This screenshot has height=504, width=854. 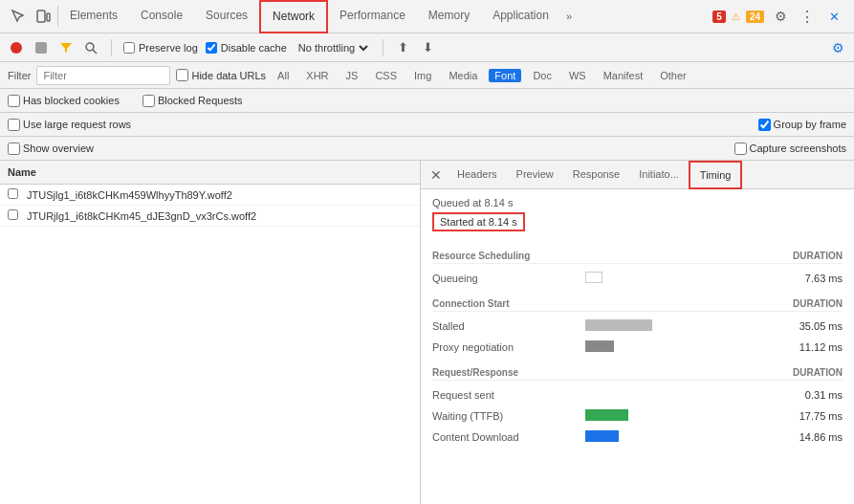 I want to click on group-by-frame-checkbox, so click(x=765, y=124).